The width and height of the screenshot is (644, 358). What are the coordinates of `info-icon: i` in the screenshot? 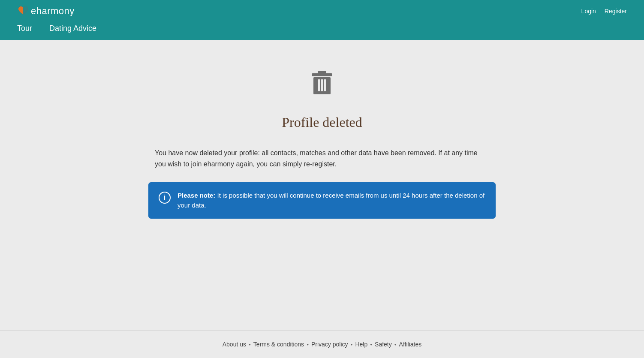 It's located at (165, 198).